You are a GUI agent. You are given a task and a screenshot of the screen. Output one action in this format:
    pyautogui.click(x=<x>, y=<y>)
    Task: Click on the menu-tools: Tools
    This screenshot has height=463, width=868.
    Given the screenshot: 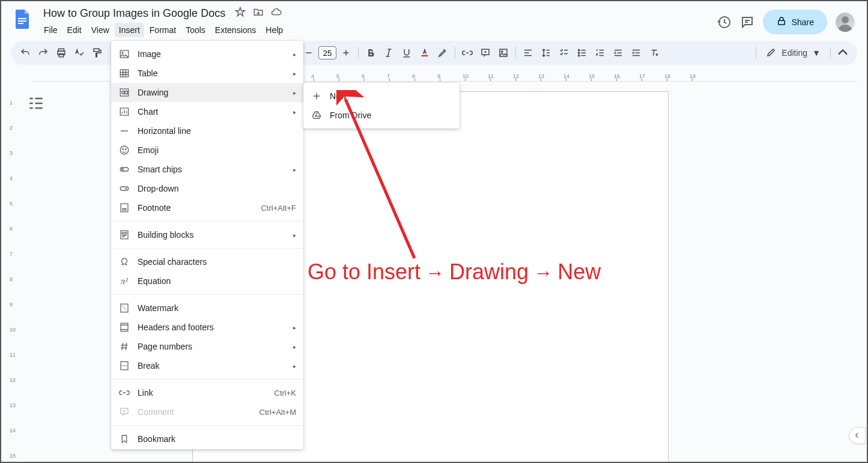 What is the action you would take?
    pyautogui.click(x=196, y=30)
    